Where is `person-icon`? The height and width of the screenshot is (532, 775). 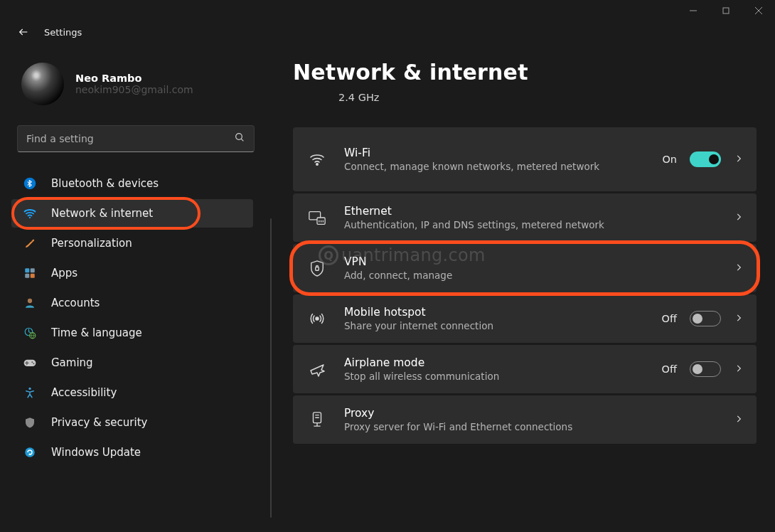 person-icon is located at coordinates (30, 303).